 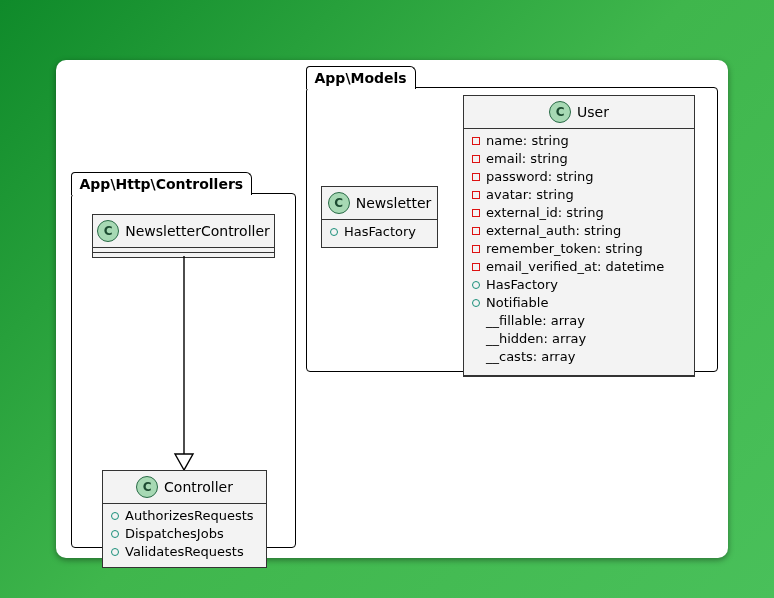 I want to click on class-member: password: string, so click(x=579, y=177).